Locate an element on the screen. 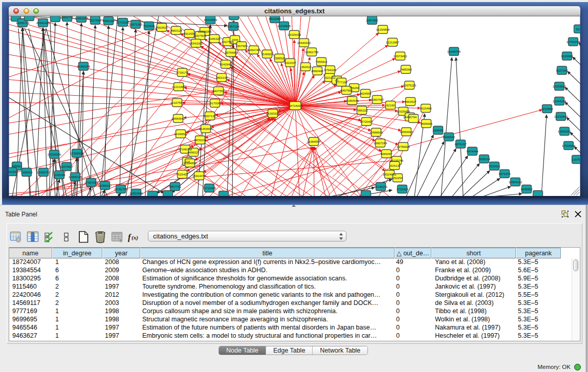 The width and height of the screenshot is (588, 372). svg-text: 16120746 is located at coordinates (397, 161).